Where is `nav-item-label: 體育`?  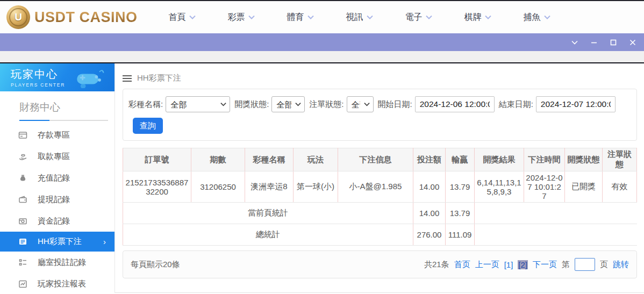 nav-item-label: 體育 is located at coordinates (296, 17).